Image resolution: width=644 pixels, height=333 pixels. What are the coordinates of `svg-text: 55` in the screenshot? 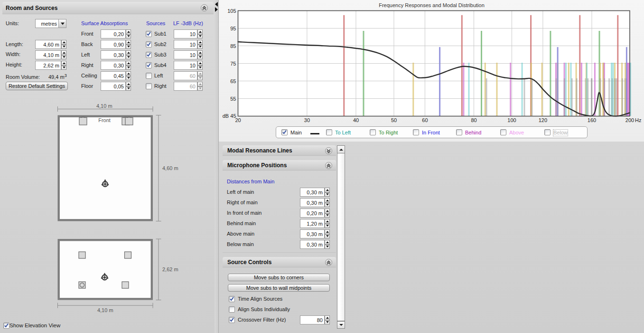 It's located at (233, 99).